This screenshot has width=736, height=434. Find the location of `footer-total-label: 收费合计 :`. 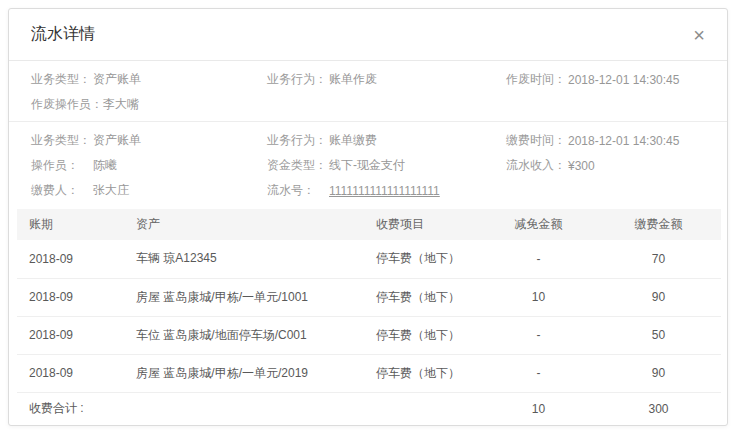

footer-total-label: 收费合计 : is located at coordinates (249, 408).